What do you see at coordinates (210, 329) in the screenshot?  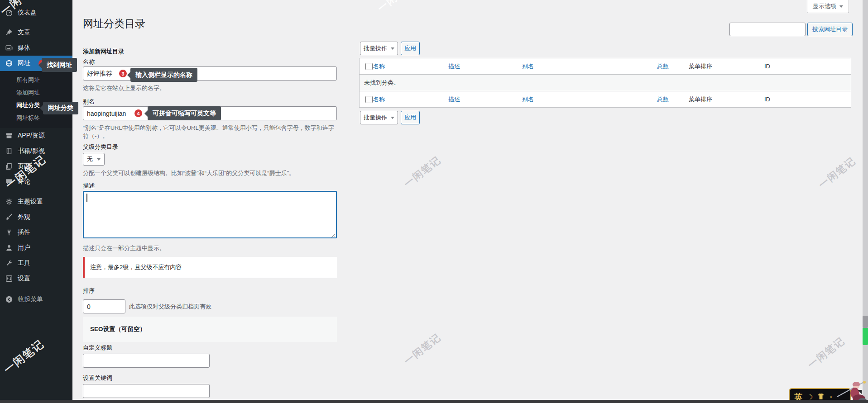 I see `seo-settings-panel: SEO设置（可留空）` at bounding box center [210, 329].